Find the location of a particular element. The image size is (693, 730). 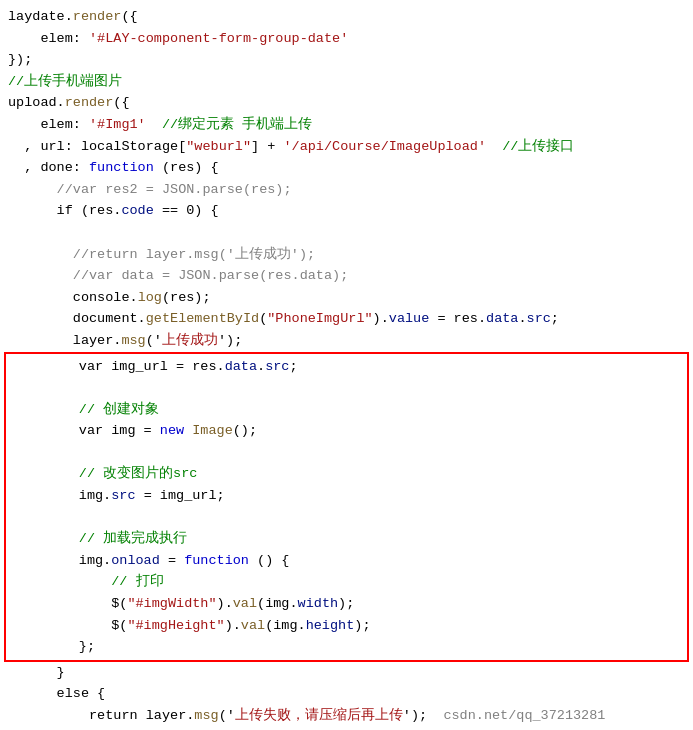

code-line: //var res2 = JSON.parse(res); is located at coordinates (346, 190).